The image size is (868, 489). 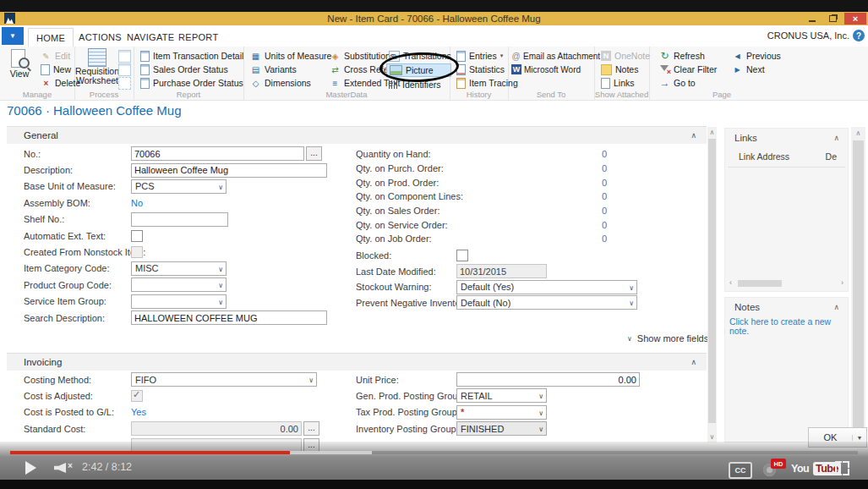 I want to click on previous-button: ◀Previous, so click(x=754, y=56).